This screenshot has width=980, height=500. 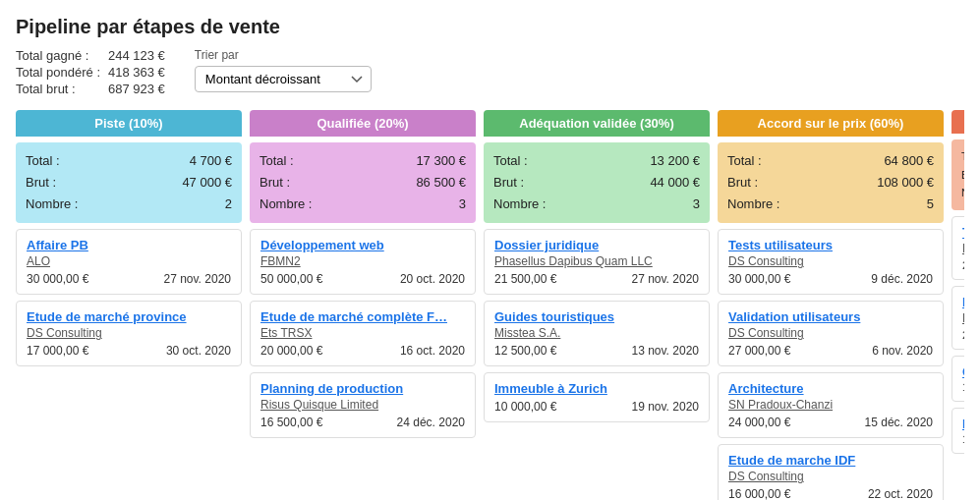 I want to click on deal-date: 16 oct. 2020, so click(x=432, y=351).